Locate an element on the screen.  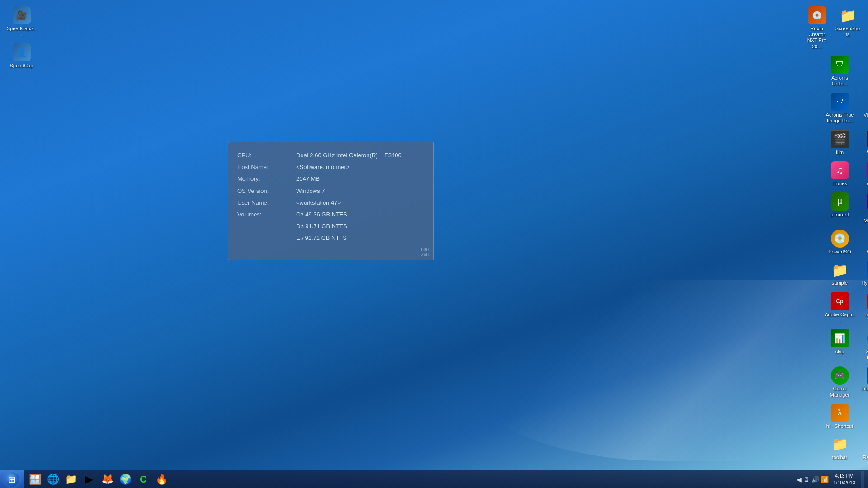
desktop-icon-utorrent: µ µTorrent is located at coordinates (840, 208).